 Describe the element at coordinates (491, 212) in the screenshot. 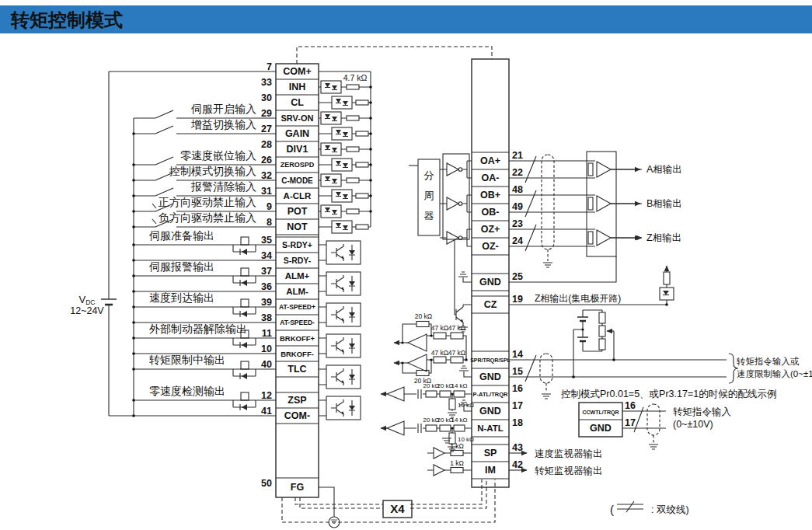

I see `pin-name: OB-` at that location.